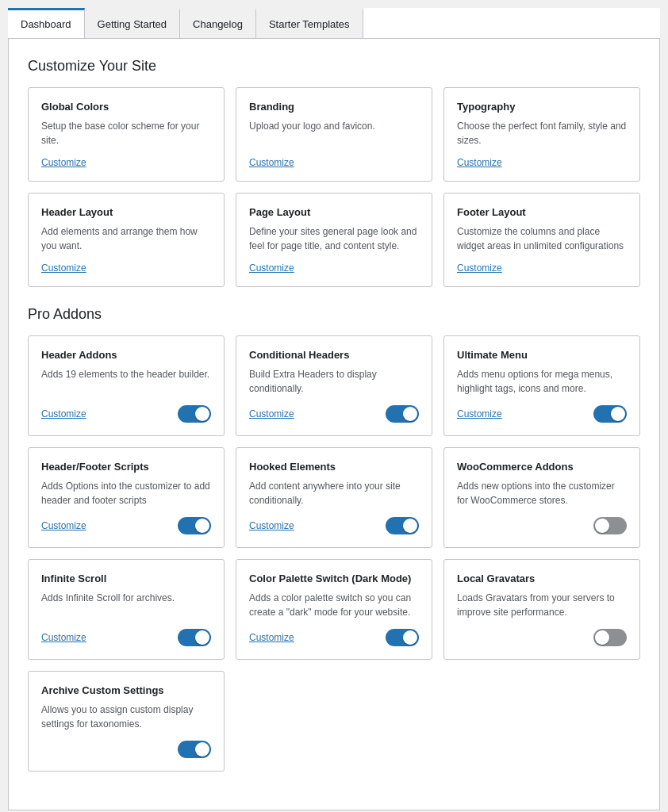  Describe the element at coordinates (542, 579) in the screenshot. I see `card-local-gravatars-title: Local Gravatars` at that location.